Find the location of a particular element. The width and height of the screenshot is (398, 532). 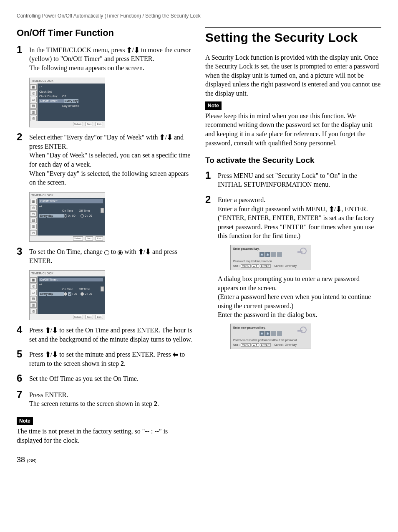

key-icon is located at coordinates (302, 252).